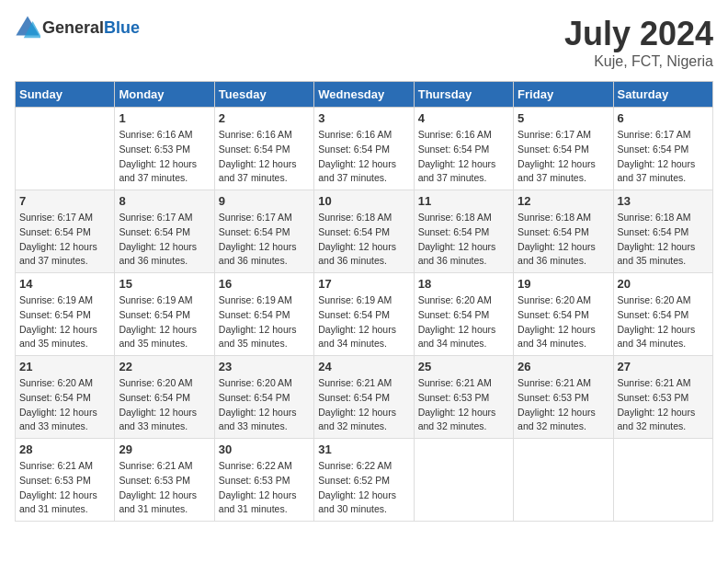  Describe the element at coordinates (65, 149) in the screenshot. I see `cell-w0-d0` at that location.